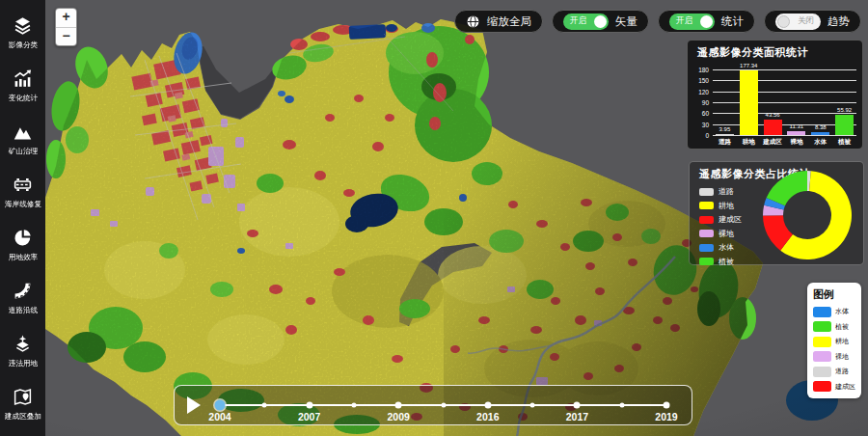 This screenshot has height=436, width=868. I want to click on zoom-in-button: +, so click(66, 17).